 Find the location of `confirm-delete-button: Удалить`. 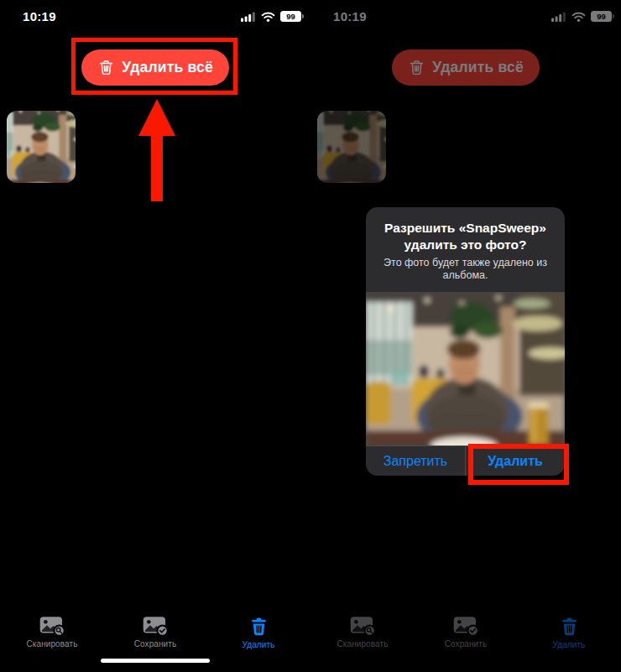

confirm-delete-button: Удалить is located at coordinates (515, 461).